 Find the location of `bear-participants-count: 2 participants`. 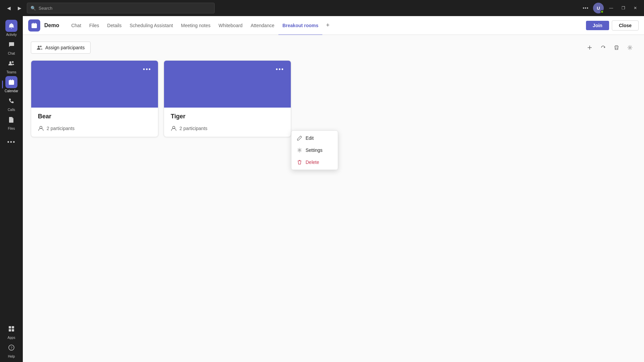

bear-participants-count: 2 participants is located at coordinates (60, 128).